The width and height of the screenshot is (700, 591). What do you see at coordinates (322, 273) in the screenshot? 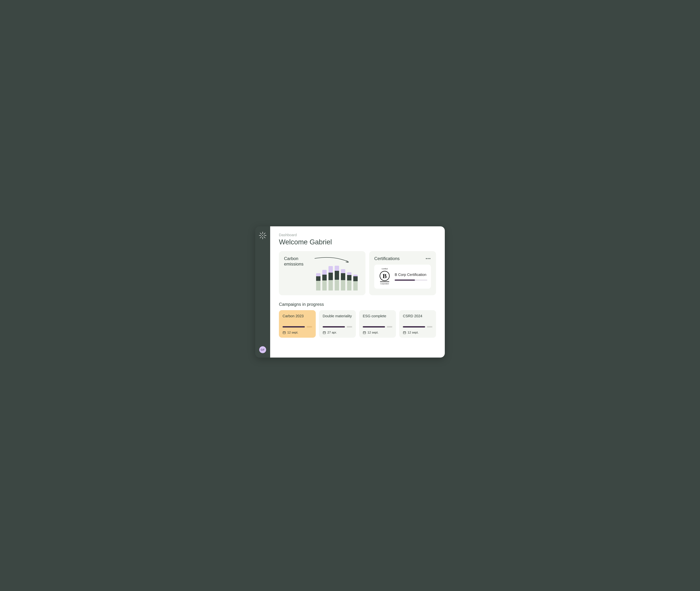
I see `carbon-emissions-card: Carbon emissions` at bounding box center [322, 273].